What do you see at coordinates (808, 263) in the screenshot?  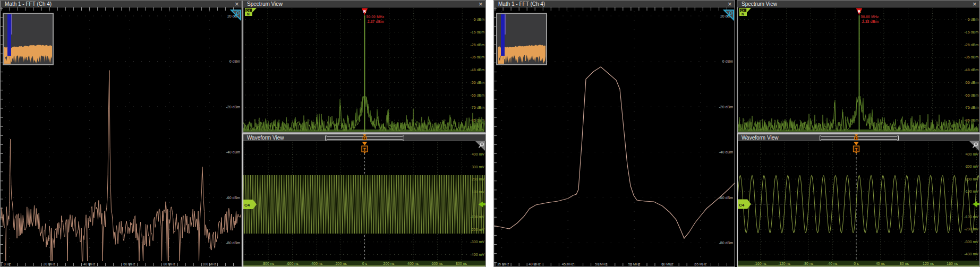 I see `svg-text: -80 ns` at bounding box center [808, 263].